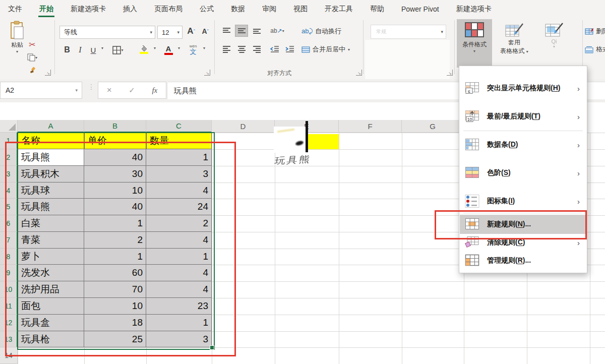 The height and width of the screenshot is (364, 605). I want to click on fill-handle, so click(212, 348).